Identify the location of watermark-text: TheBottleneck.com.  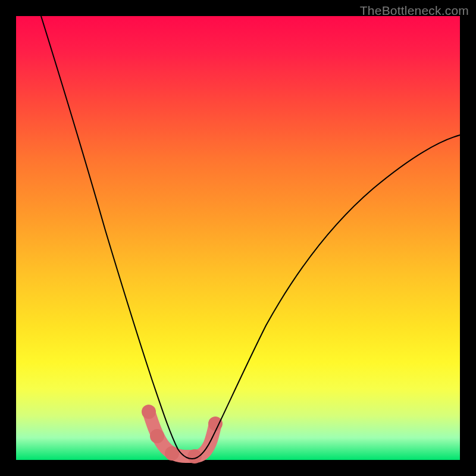
(414, 11).